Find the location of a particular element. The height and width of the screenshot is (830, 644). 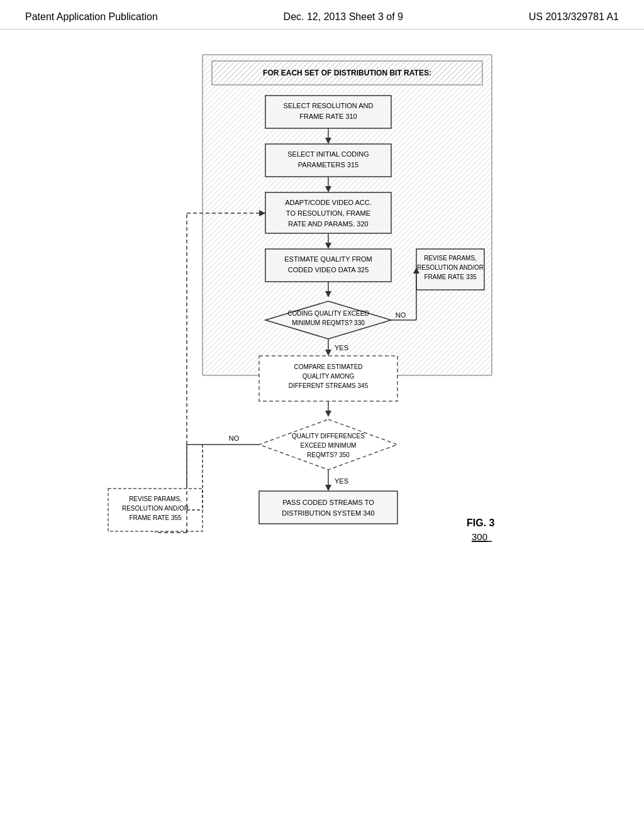

svg-text:FOR EACH SET OF DISTRIBUTION B: FOR EACH SET OF DISTRIBUTION BIT RATES: is located at coordinates (347, 73).